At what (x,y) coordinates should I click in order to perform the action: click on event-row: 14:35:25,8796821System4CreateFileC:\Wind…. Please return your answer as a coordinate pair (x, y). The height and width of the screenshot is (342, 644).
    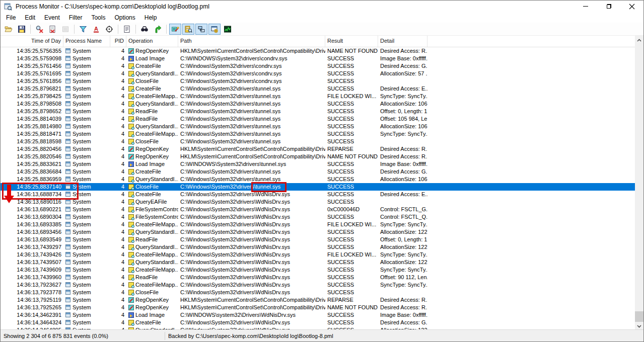
    Looking at the image, I should click on (318, 89).